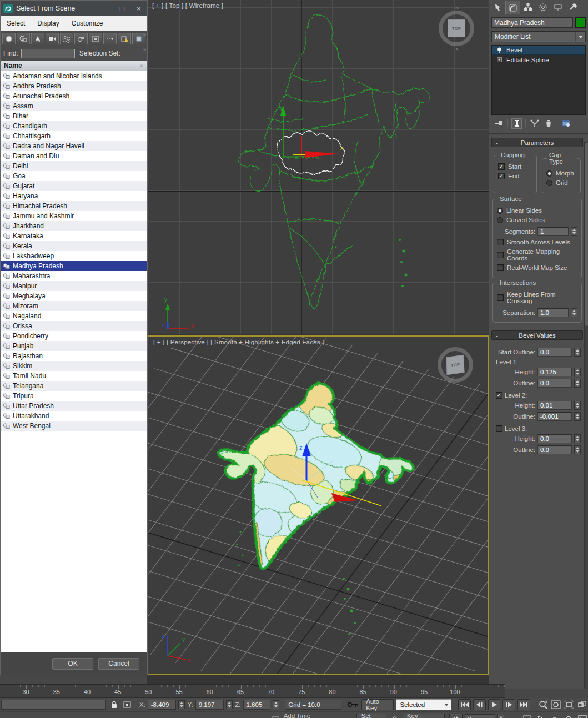  I want to click on list-item: Andaman and Nicobar Islands, so click(74, 76).